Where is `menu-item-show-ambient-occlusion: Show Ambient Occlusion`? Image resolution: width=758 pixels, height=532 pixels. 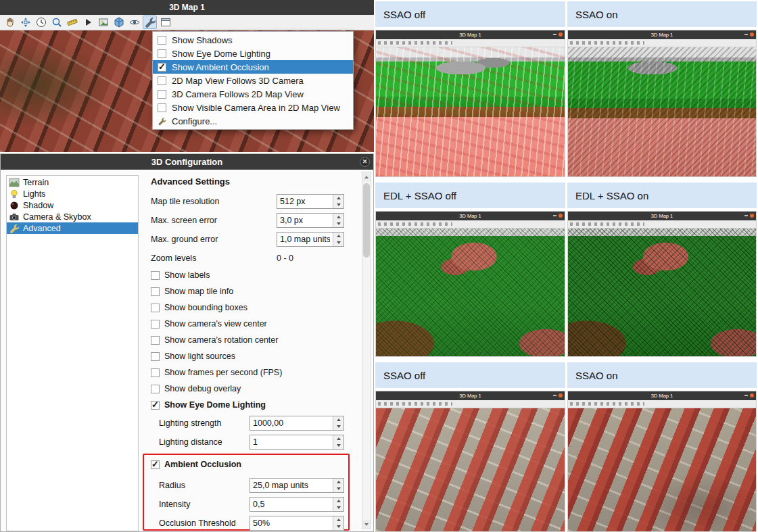
menu-item-show-ambient-occlusion: Show Ambient Occlusion is located at coordinates (253, 67).